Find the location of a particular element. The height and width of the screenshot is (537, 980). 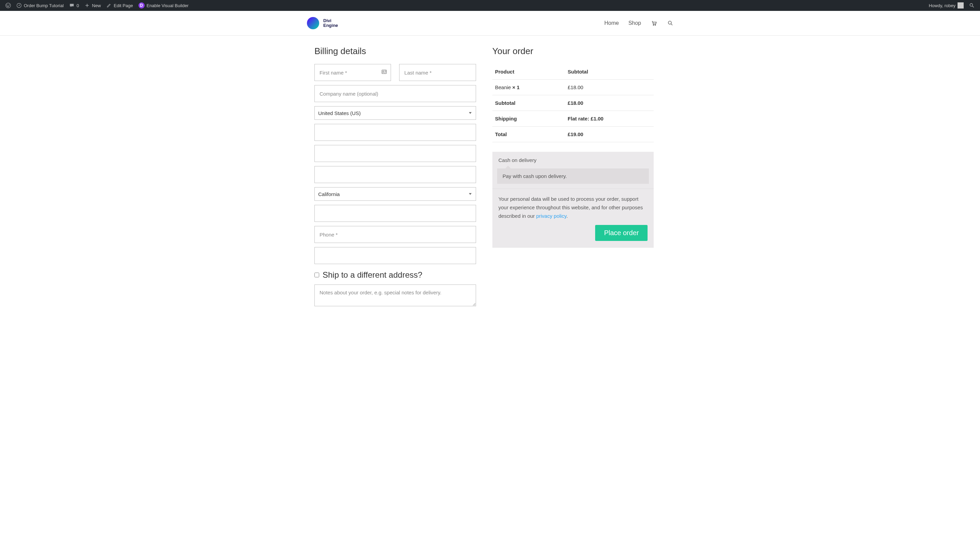

howdy-text: Howdy, robey is located at coordinates (942, 5).